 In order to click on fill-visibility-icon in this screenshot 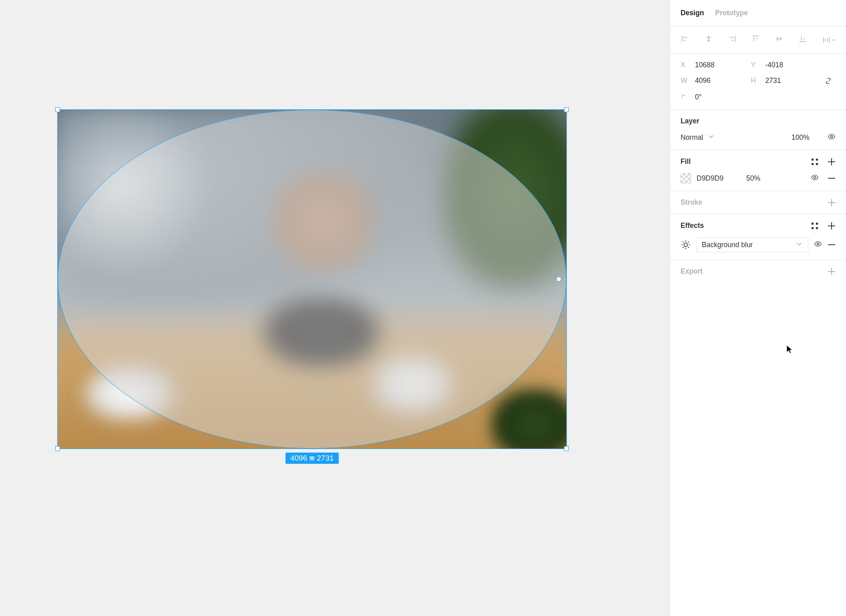, I will do `click(815, 179)`.